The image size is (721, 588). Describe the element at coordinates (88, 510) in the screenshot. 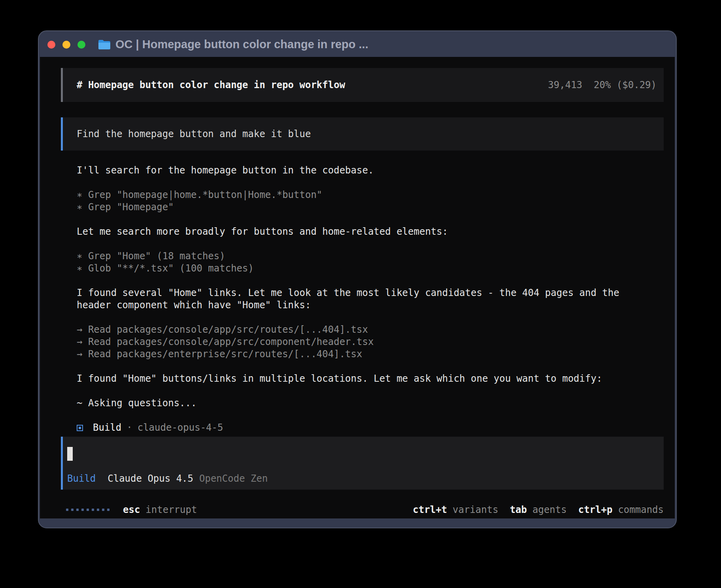

I see `spinner-dots-icon` at that location.